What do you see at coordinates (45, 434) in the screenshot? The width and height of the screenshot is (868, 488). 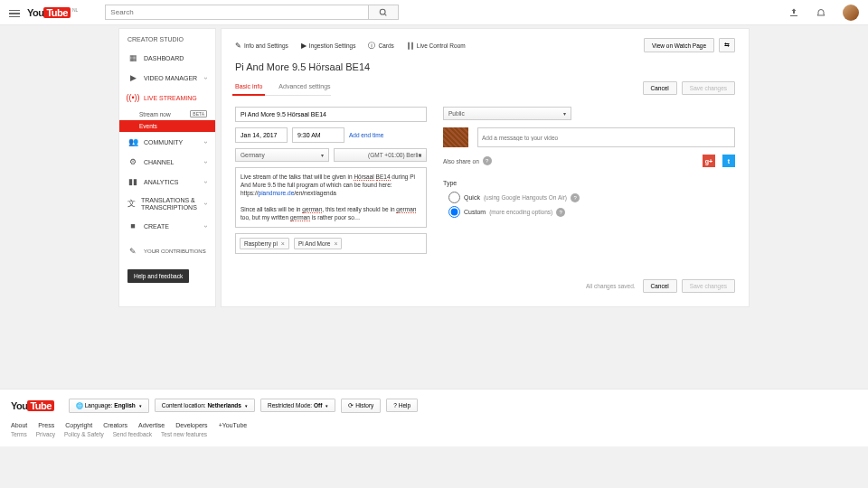 I see `footer-link2: Privacy` at bounding box center [45, 434].